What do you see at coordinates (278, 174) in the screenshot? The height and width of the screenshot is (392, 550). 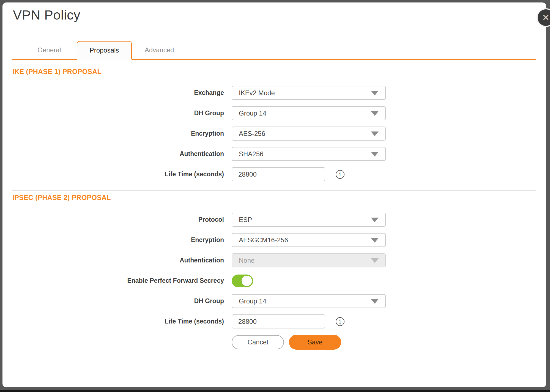 I see `life-time-input` at bounding box center [278, 174].